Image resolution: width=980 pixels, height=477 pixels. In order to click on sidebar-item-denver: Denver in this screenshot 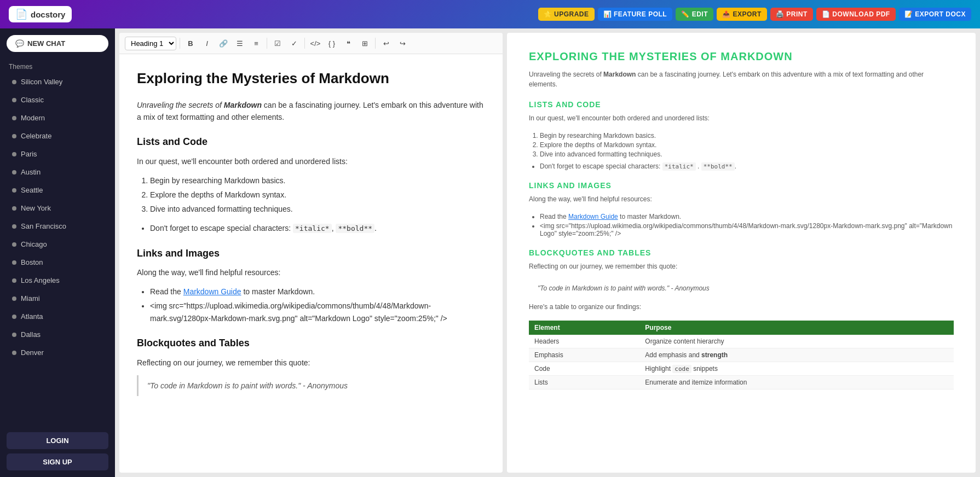, I will do `click(57, 352)`.